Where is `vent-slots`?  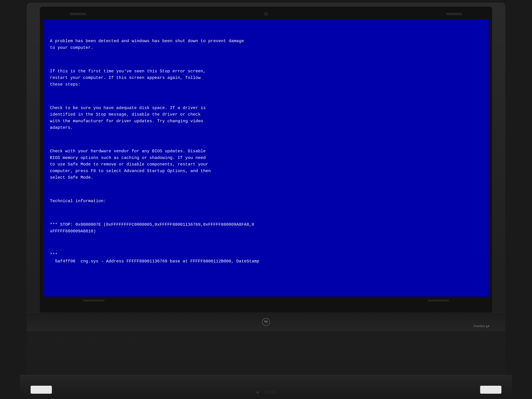
vent-slots is located at coordinates (270, 392).